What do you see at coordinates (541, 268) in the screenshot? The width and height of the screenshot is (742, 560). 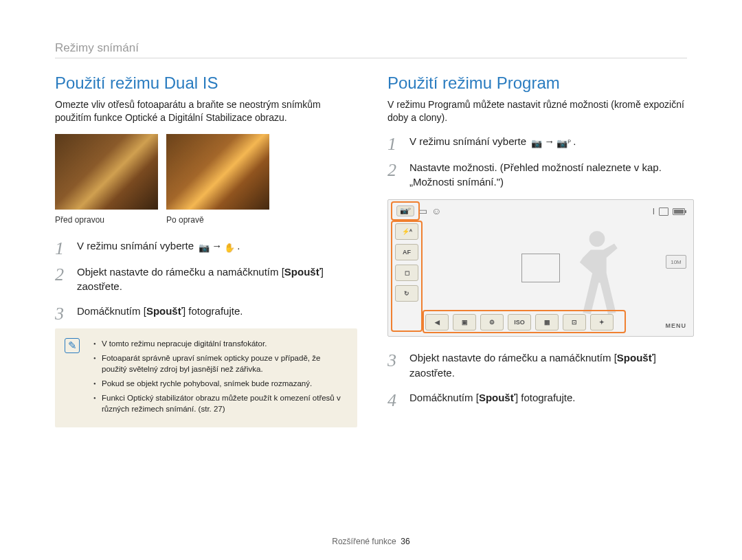 I see `focus-frame` at bounding box center [541, 268].